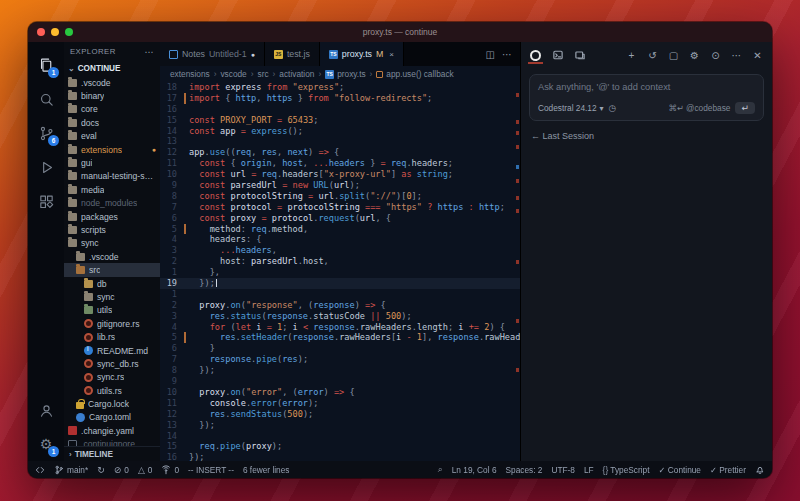 This screenshot has width=800, height=501. What do you see at coordinates (340, 120) in the screenshot?
I see `code-line: 15const PROXY_PORT = 65433;` at bounding box center [340, 120].